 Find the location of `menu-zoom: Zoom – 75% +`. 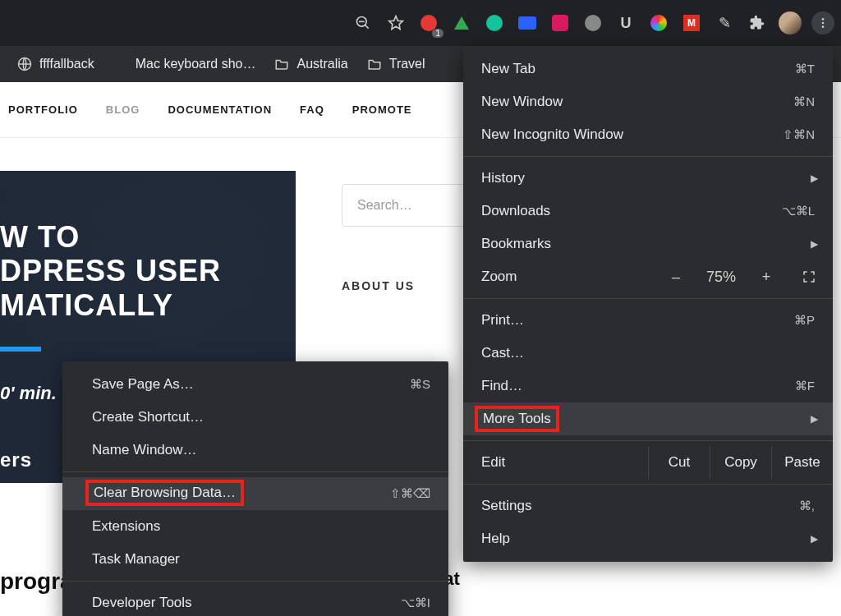

menu-zoom: Zoom – 75% + is located at coordinates (648, 277).